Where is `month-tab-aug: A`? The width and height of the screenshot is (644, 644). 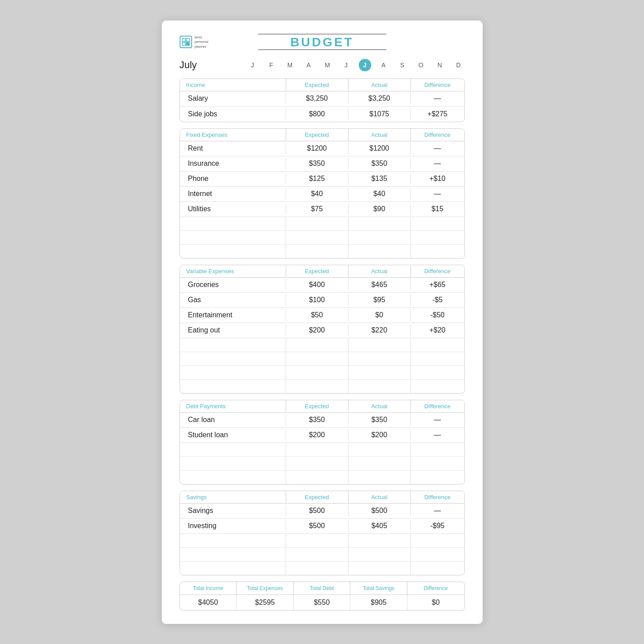 month-tab-aug: A is located at coordinates (384, 65).